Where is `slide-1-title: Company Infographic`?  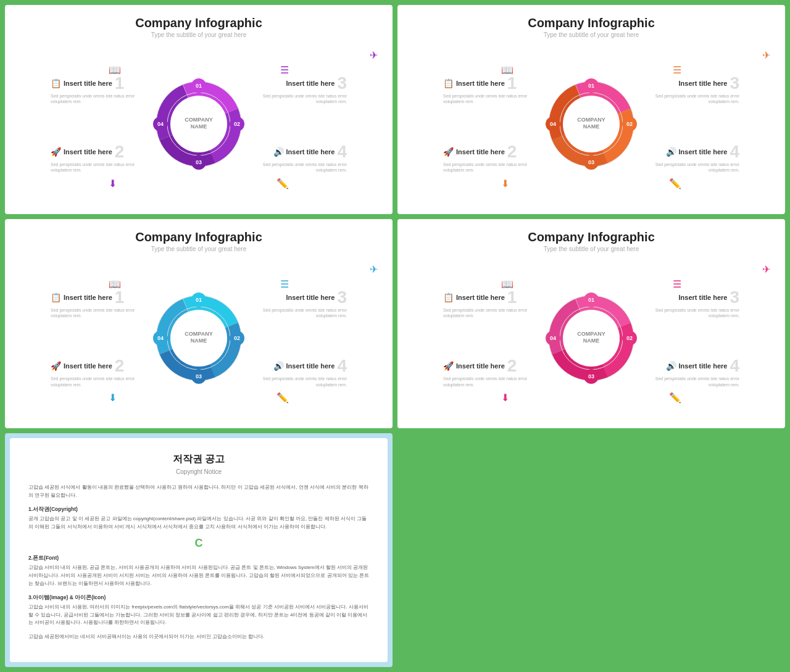
slide-1-title: Company Infographic is located at coordinates (199, 23).